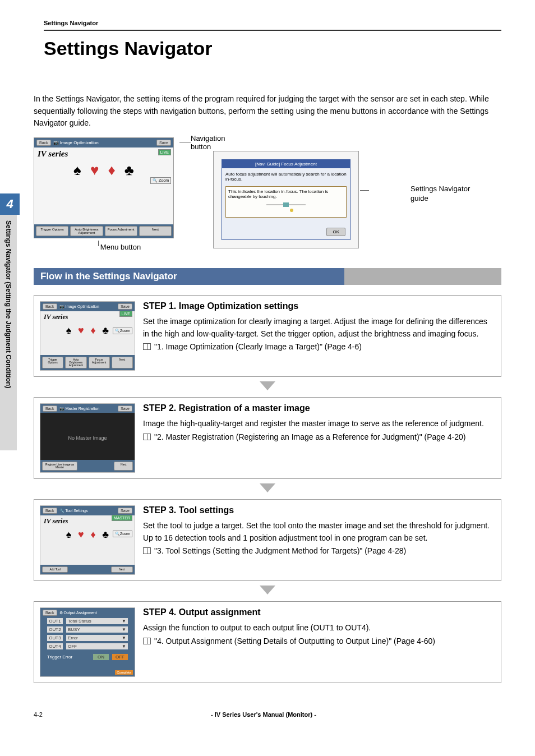  What do you see at coordinates (336, 232) in the screenshot?
I see `ok-button: OK` at bounding box center [336, 232].